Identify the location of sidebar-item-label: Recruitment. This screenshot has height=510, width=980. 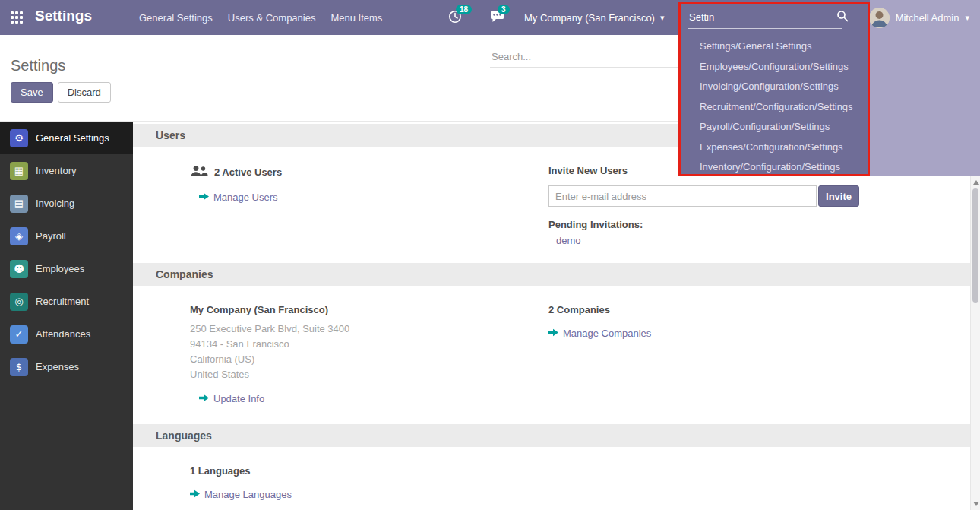
(62, 301).